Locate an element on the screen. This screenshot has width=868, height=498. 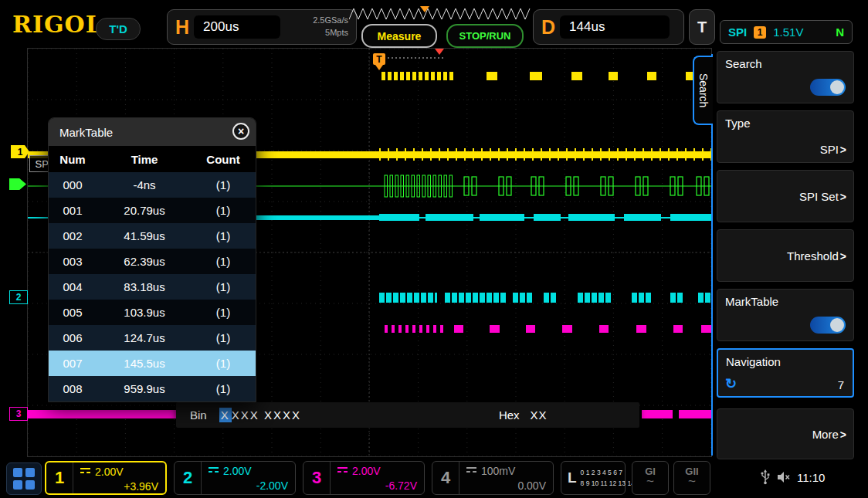
channel3-marker: 3 is located at coordinates (19, 414).